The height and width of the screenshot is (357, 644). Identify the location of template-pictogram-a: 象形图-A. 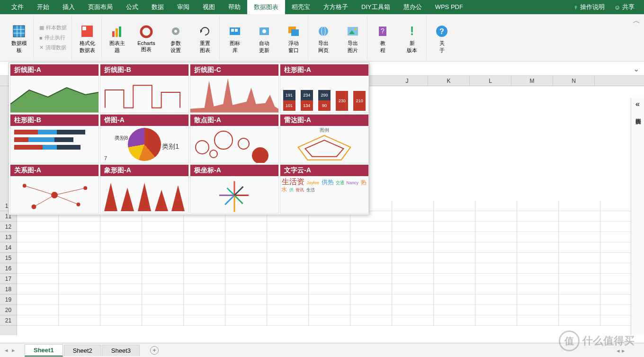
(144, 189).